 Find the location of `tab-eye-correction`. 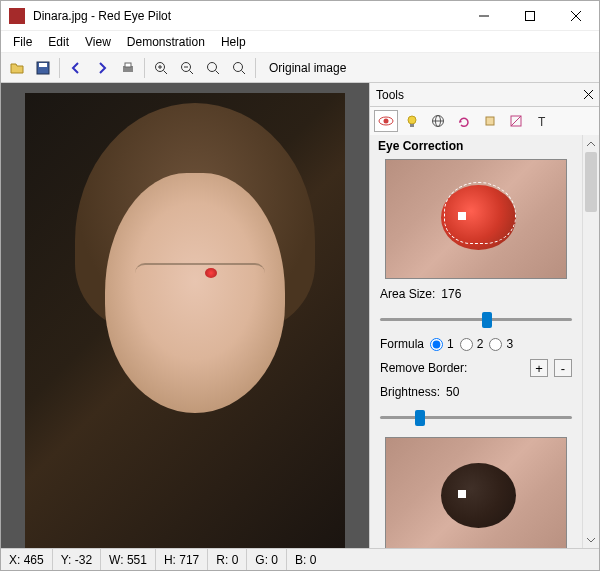

tab-eye-correction is located at coordinates (386, 121).